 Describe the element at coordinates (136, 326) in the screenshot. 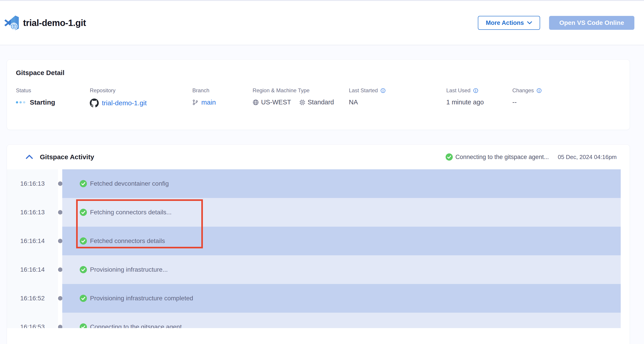

I see `log-message: Connecting to the gitspace agent` at that location.